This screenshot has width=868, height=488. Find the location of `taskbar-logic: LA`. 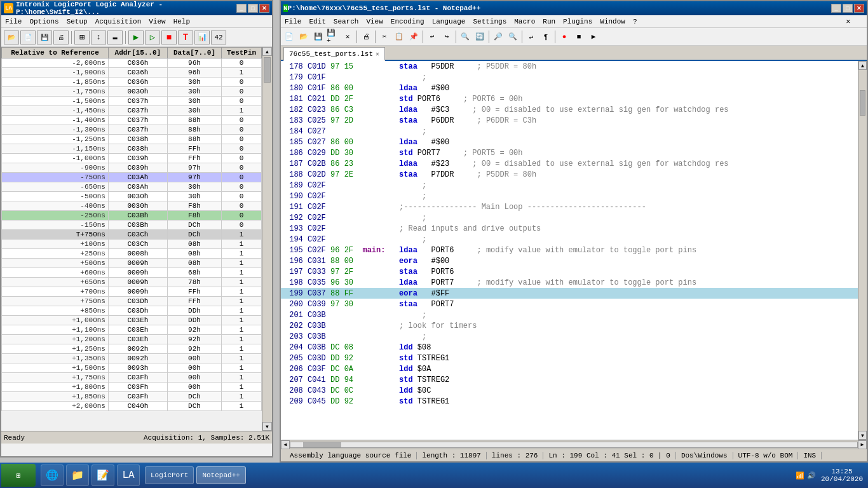

taskbar-logic: LA is located at coordinates (128, 475).